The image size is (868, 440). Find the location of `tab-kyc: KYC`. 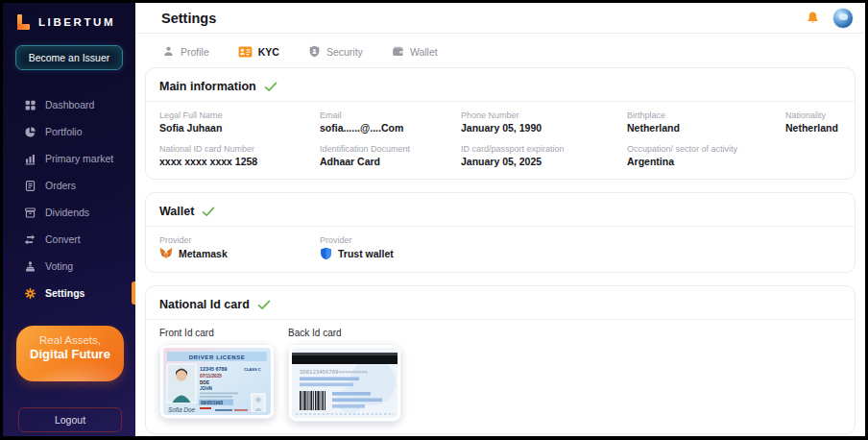

tab-kyc: KYC is located at coordinates (259, 52).